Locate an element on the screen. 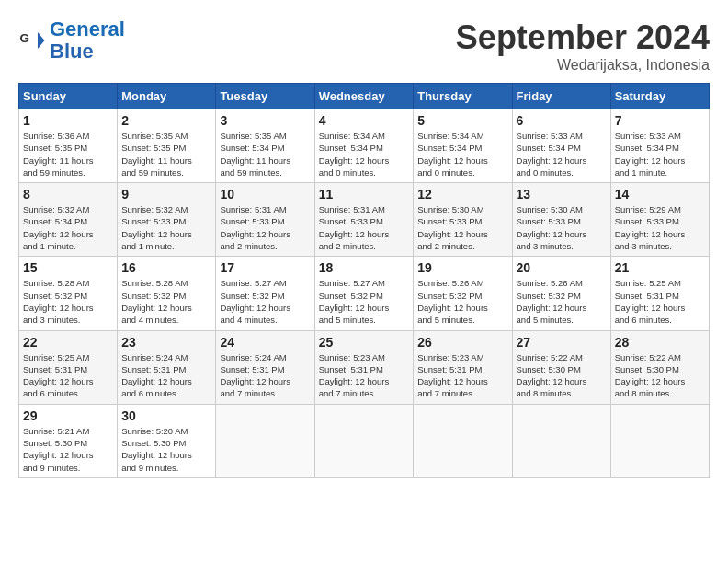 This screenshot has height=563, width=728. day-number: 8 is located at coordinates (68, 194).